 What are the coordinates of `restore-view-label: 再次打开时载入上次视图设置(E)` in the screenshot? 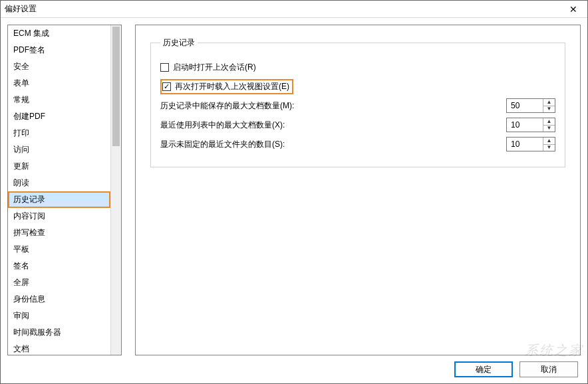 It's located at (232, 86).